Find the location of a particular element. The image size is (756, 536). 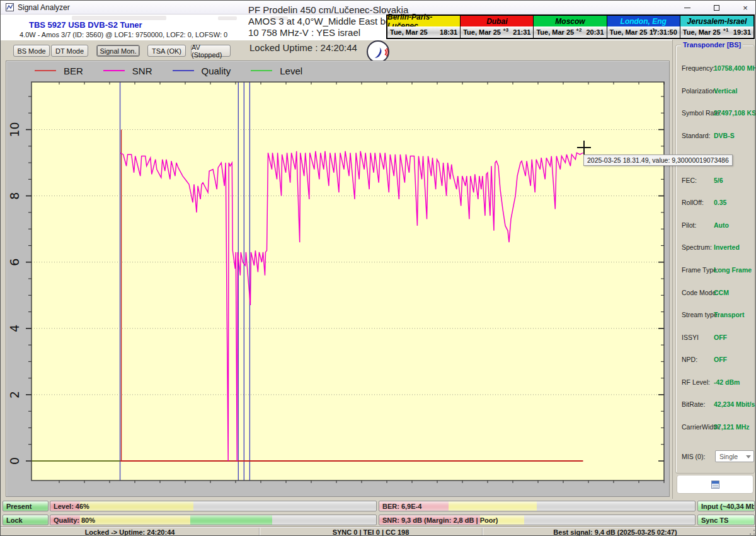

field-label: Polarization: is located at coordinates (700, 91).